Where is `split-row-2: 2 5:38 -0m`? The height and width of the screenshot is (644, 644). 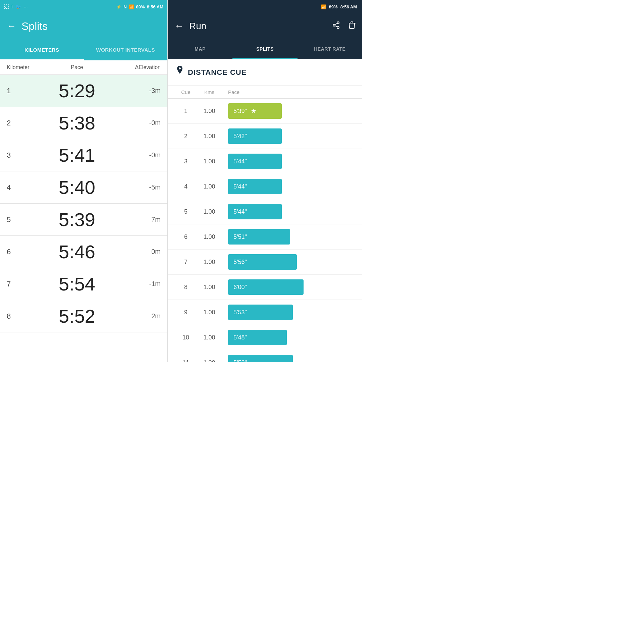
split-row-2: 2 5:38 -0m is located at coordinates (84, 123).